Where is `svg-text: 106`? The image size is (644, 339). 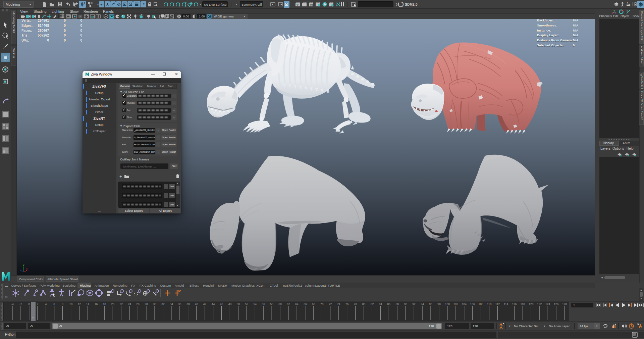 svg-text: 106 is located at coordinates (473, 304).